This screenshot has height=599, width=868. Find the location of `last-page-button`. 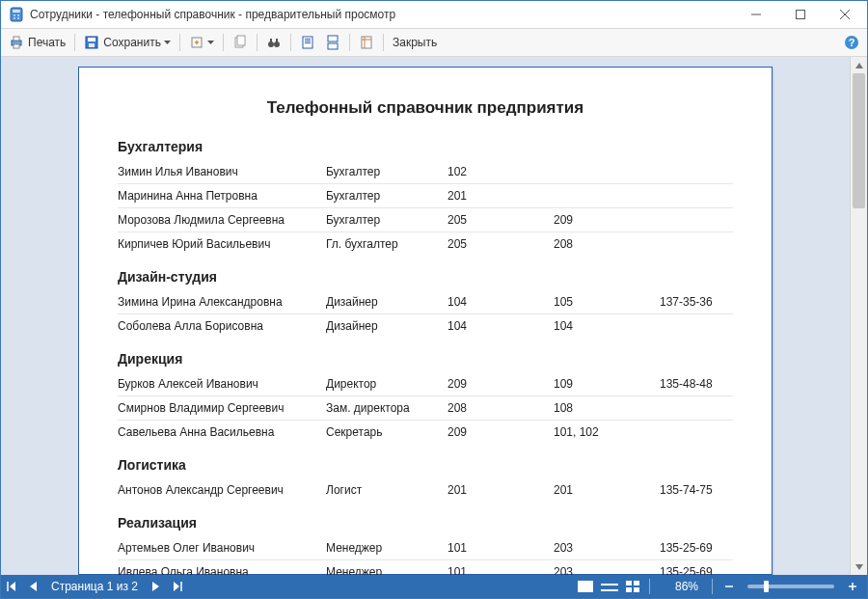

last-page-button is located at coordinates (177, 586).